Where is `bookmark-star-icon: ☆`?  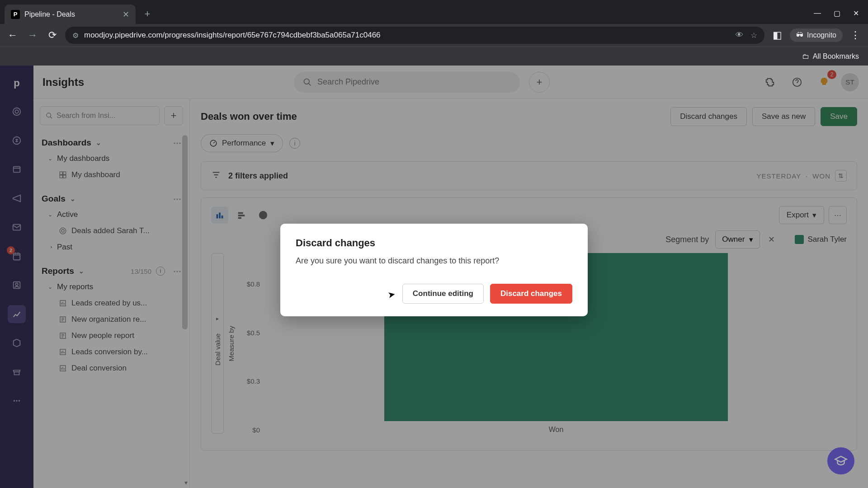 bookmark-star-icon: ☆ is located at coordinates (754, 35).